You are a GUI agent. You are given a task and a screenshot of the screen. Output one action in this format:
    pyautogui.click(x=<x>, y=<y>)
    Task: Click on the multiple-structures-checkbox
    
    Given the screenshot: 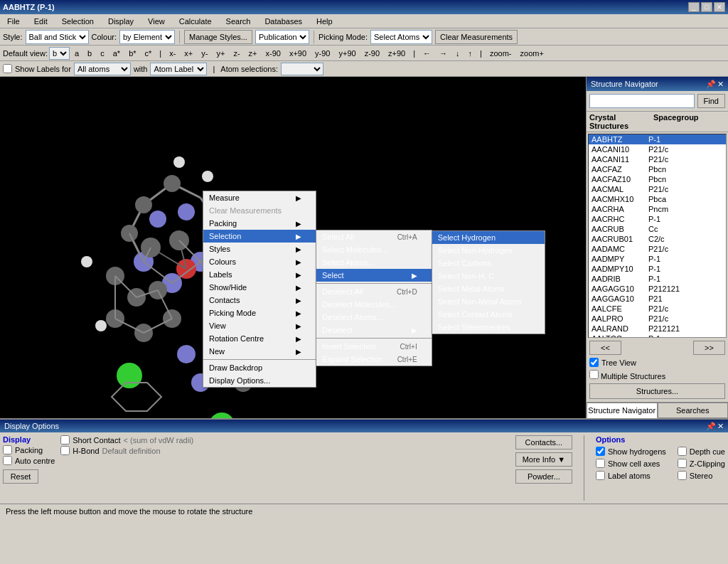 What is the action you would take?
    pyautogui.click(x=594, y=374)
    